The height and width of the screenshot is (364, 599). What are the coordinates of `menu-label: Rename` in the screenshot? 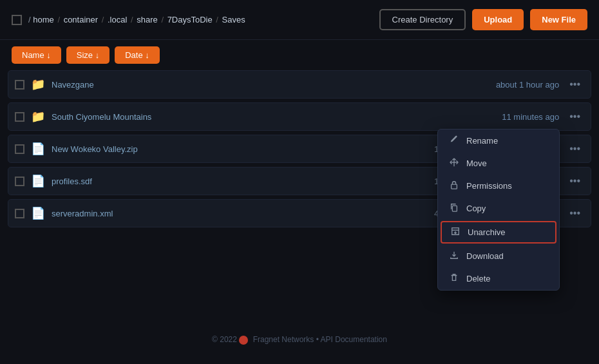 It's located at (482, 140).